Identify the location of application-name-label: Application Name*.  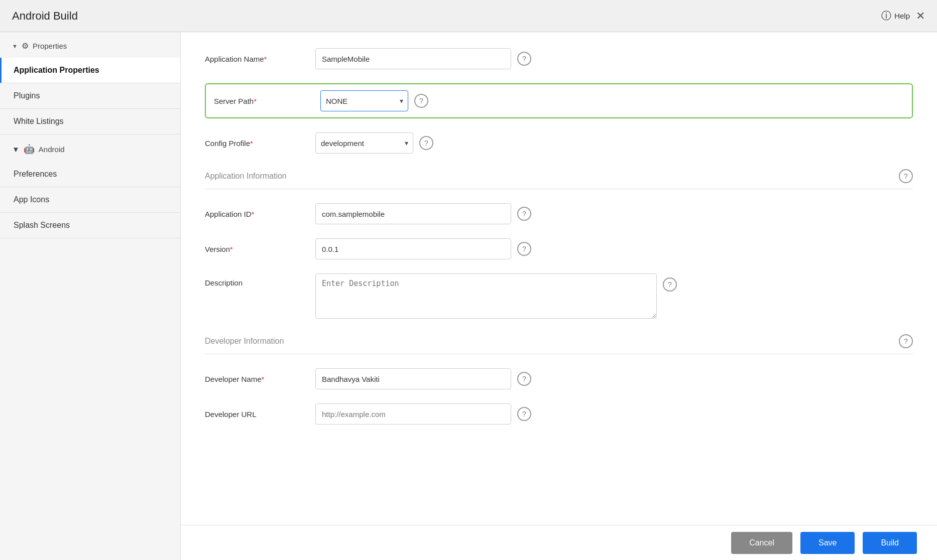
(255, 59).